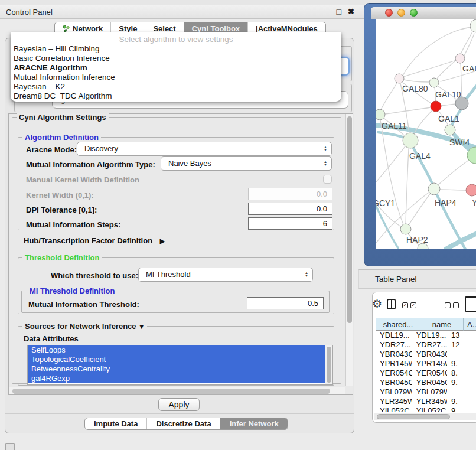  What do you see at coordinates (177, 360) in the screenshot?
I see `attribute-item-topologicalcoefficient: TopologicalCoefficient` at bounding box center [177, 360].